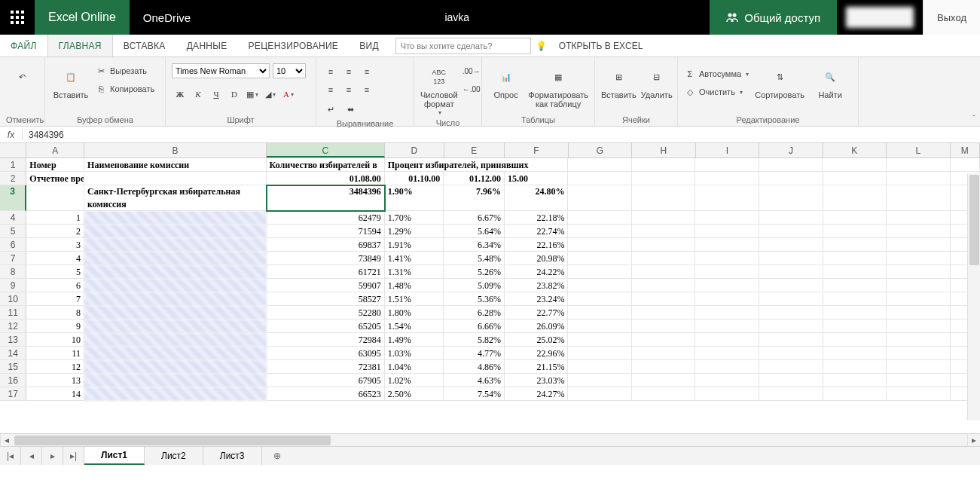 This screenshot has height=480, width=980. I want to click on col-header-B: B, so click(176, 151).